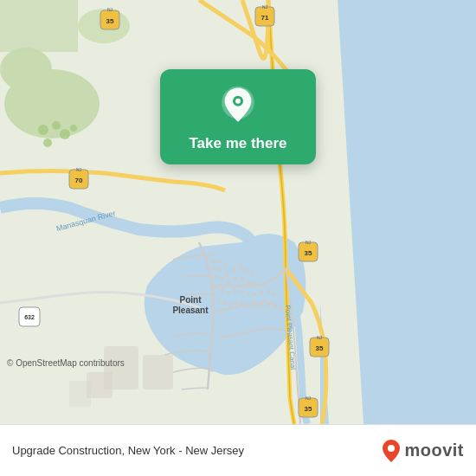 The height and width of the screenshot is (476, 476). What do you see at coordinates (128, 450) in the screenshot?
I see `location-text: Upgrade Construction, New York - New Jer…` at bounding box center [128, 450].